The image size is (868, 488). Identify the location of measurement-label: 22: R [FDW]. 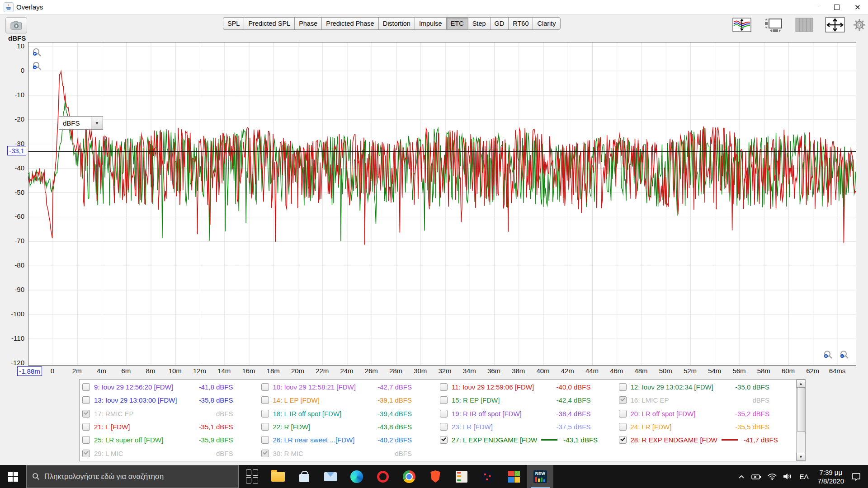
(292, 427).